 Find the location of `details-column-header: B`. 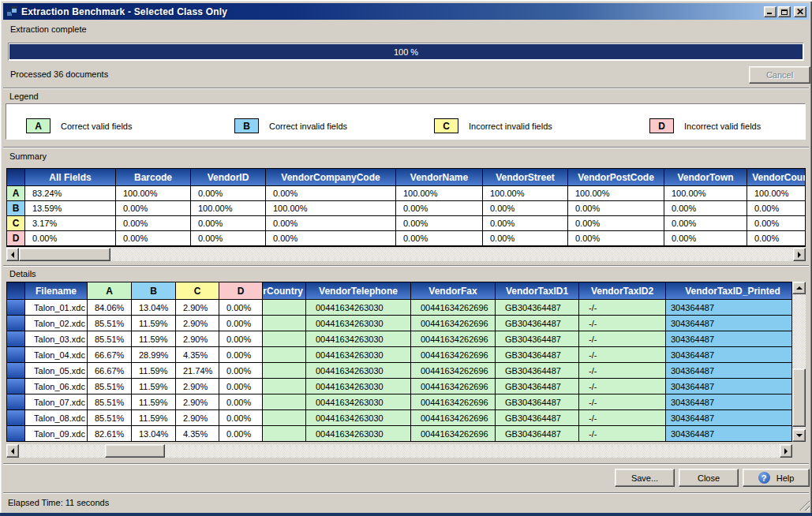

details-column-header: B is located at coordinates (154, 291).